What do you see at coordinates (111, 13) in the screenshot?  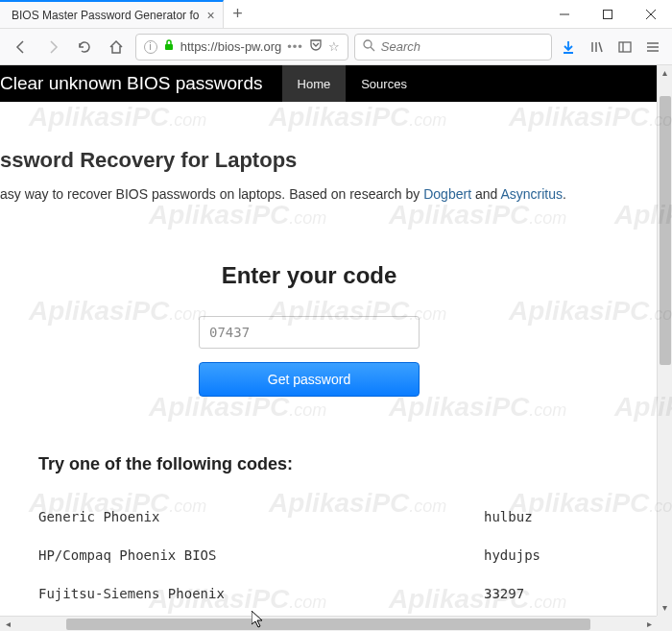 I see `browser-tab: BIOS Master Password Generator fo ×` at bounding box center [111, 13].